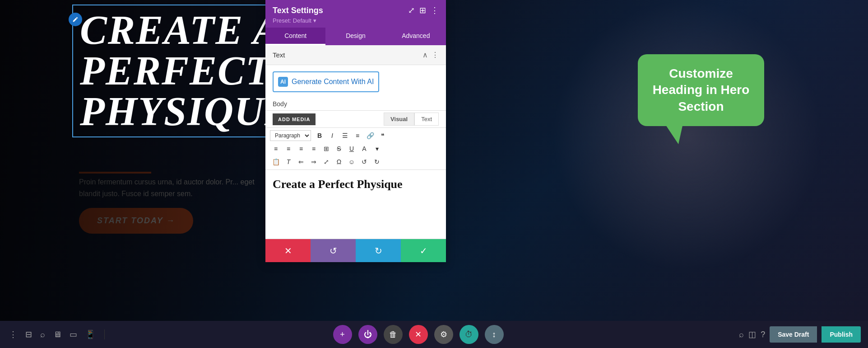 Image resolution: width=868 pixels, height=348 pixels. I want to click on editor-heading-text: Create a Perfect Physique, so click(356, 184).